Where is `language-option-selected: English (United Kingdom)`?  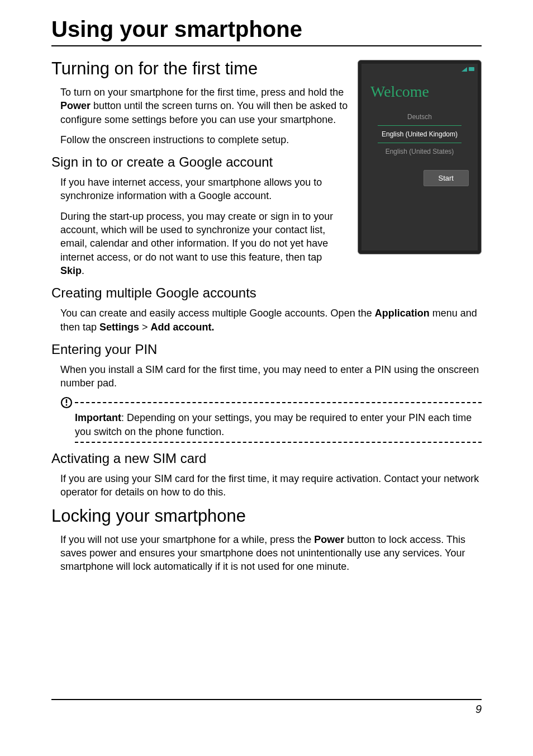 language-option-selected: English (United Kingdom) is located at coordinates (420, 134).